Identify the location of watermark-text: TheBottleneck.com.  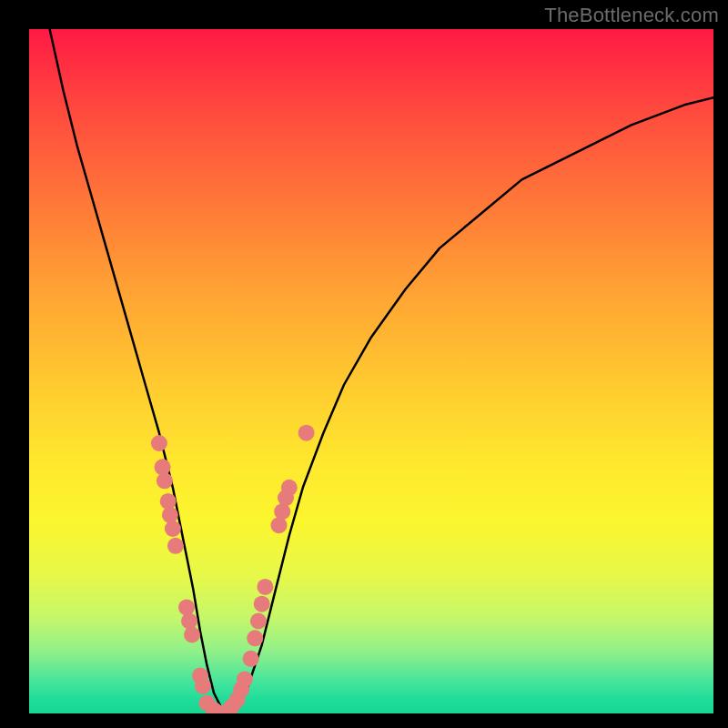
(632, 15).